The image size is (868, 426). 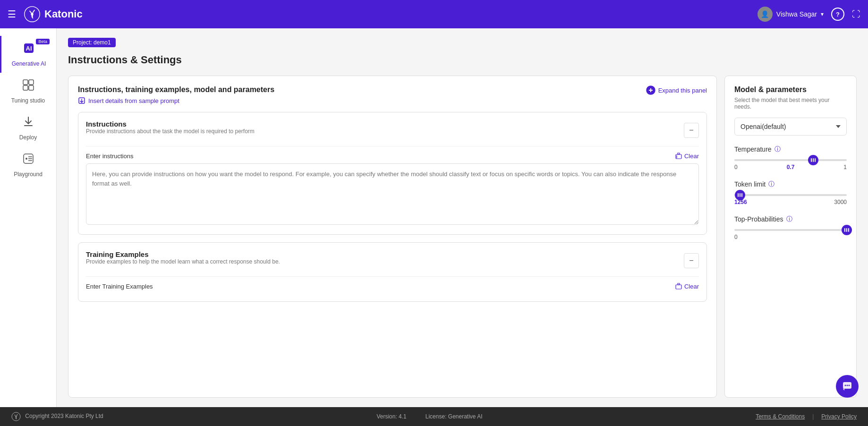 What do you see at coordinates (12, 14) in the screenshot?
I see `menu-icon: ☰` at bounding box center [12, 14].